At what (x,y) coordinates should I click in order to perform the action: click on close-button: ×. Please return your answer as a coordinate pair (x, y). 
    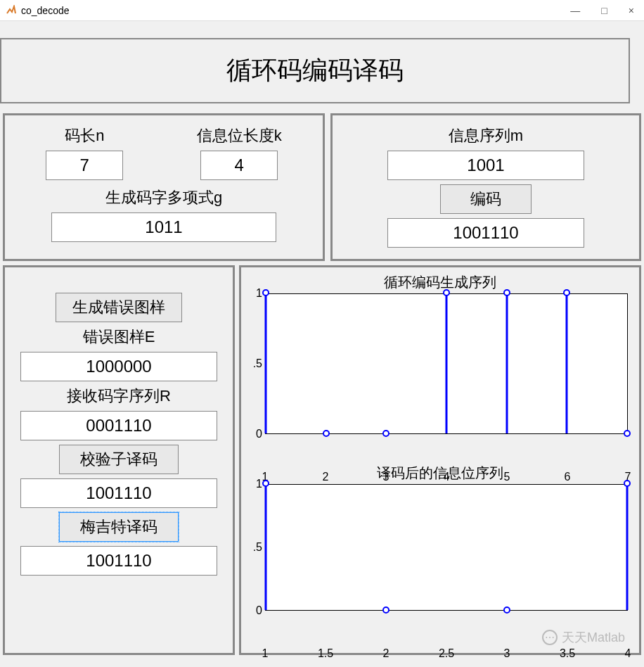
    Looking at the image, I should click on (631, 11).